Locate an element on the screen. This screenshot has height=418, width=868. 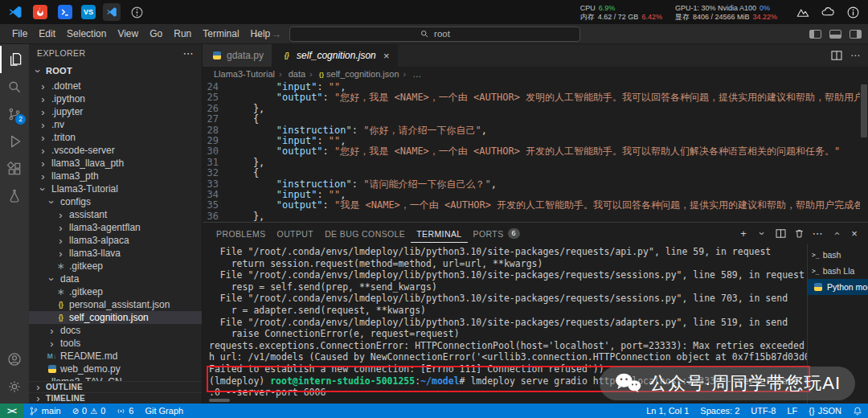
breadcrumb-item: Llama3-Tutorial is located at coordinates (244, 74).